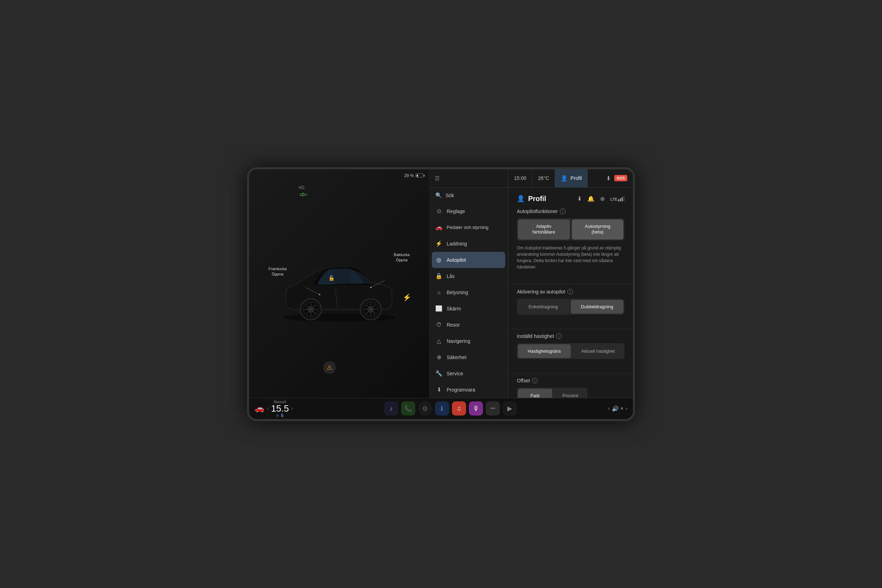  Describe the element at coordinates (571, 295) in the screenshot. I see `main-content-panel: 👤 Profil ⬇ 🔔 ⊗ LTE Autopilotfunktioner i` at that location.